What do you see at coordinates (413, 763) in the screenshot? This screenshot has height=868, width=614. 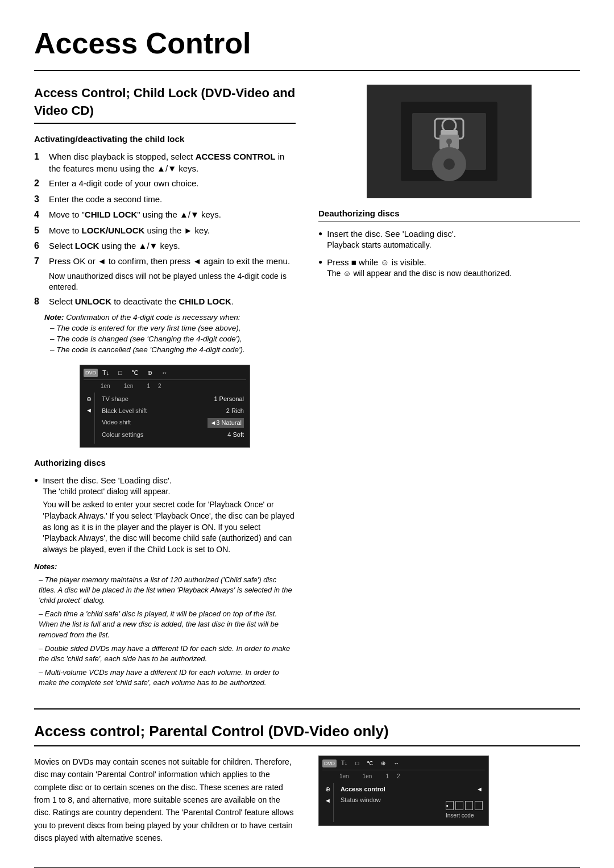 I see `dvd2-top-icons: T↓ □ ℃ ⊕ ↔` at bounding box center [413, 763].